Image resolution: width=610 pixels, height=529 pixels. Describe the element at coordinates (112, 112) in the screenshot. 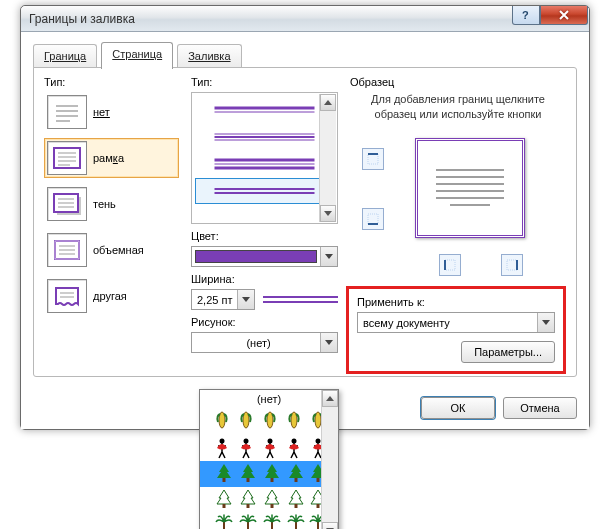

I see `type-none: нет` at that location.